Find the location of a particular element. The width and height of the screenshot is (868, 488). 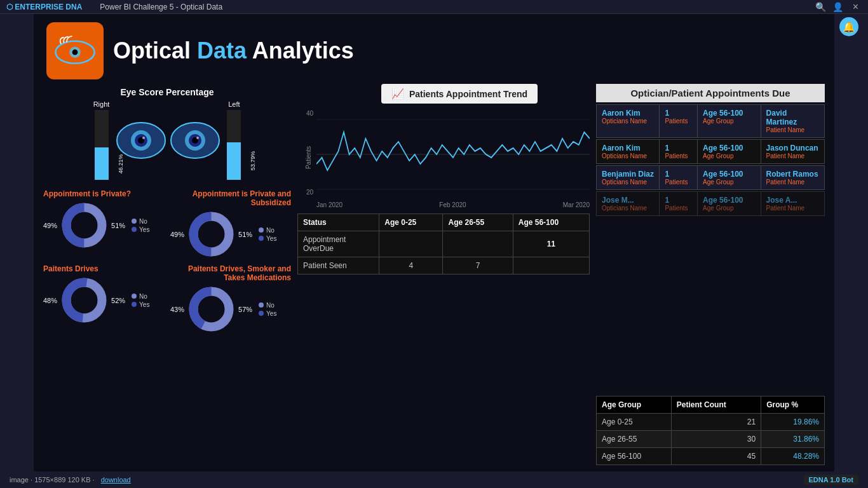

overdue-age56-cell: 11 is located at coordinates (551, 244).